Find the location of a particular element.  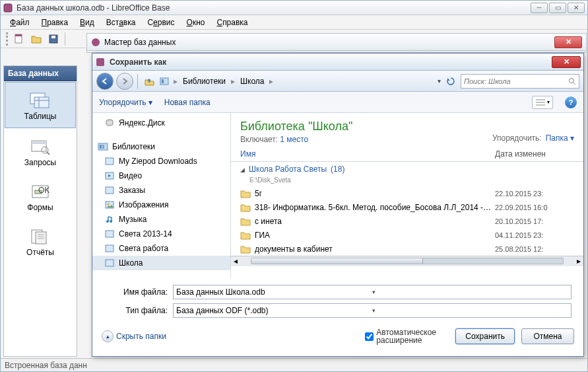

filetype-select: База данных ODF (*.odb) ▾ is located at coordinates (372, 311).